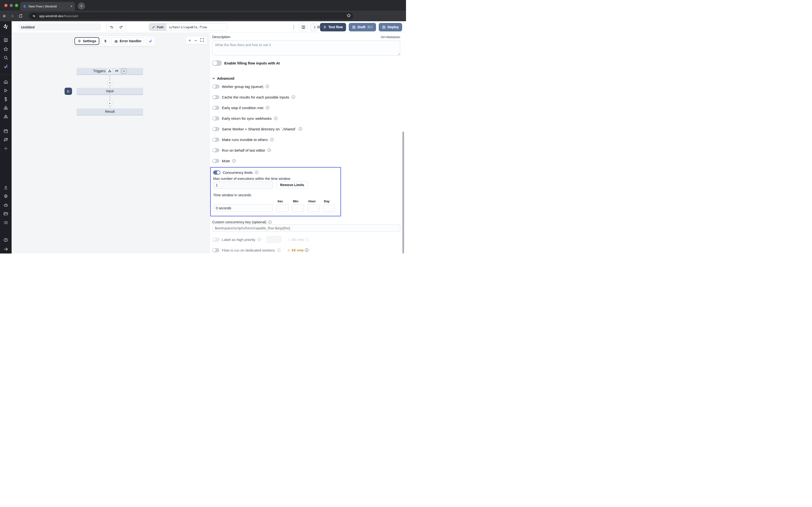 This screenshot has height=507, width=812. What do you see at coordinates (59, 27) in the screenshot?
I see `flow-summary-input` at bounding box center [59, 27].